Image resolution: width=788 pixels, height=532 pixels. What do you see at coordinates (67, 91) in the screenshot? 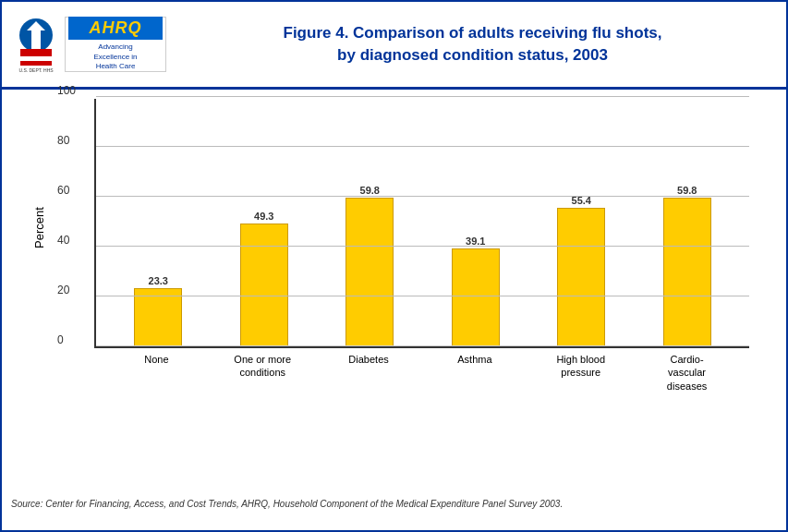
I see `gridline-label: 100` at bounding box center [67, 91].